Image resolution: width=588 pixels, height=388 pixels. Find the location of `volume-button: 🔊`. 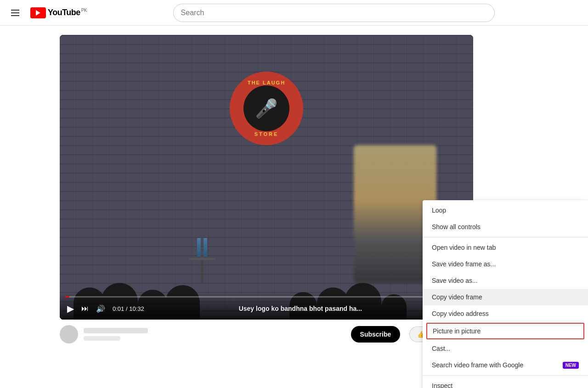

volume-button: 🔊 is located at coordinates (101, 309).